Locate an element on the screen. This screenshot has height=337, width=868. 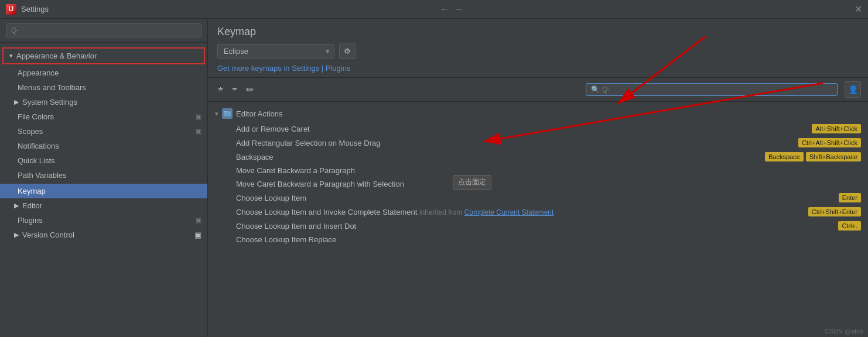
sidebar-item-system-settings: ▶ System Settings is located at coordinates (104, 102).